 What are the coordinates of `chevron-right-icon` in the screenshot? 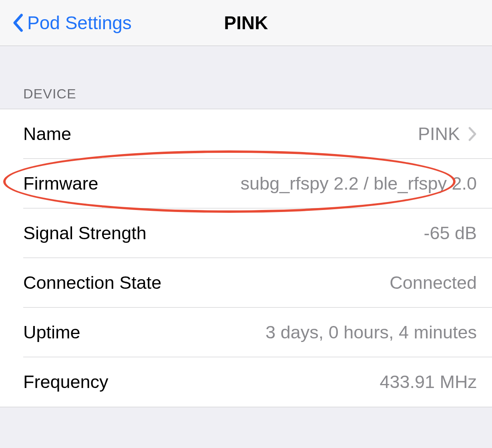 It's located at (472, 134).